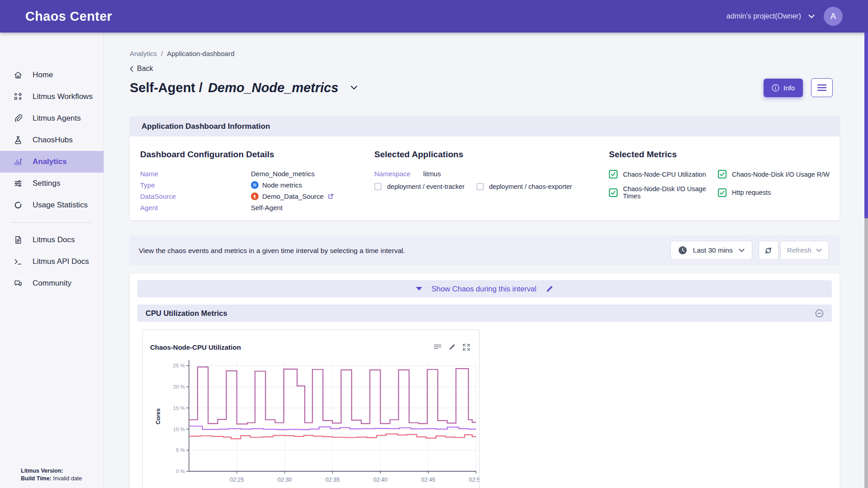 This screenshot has width=868, height=488. I want to click on config-value: Demo_Node_metrics, so click(283, 174).